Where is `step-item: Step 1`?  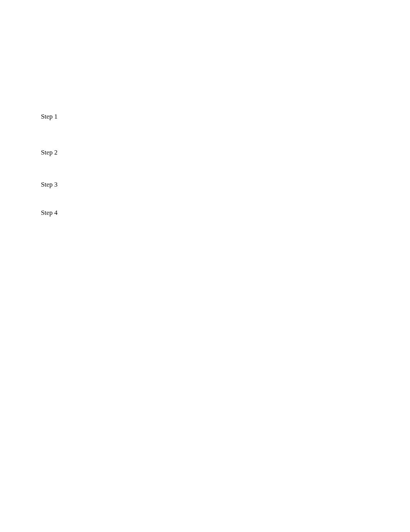
step-item: Step 1 is located at coordinates (49, 117).